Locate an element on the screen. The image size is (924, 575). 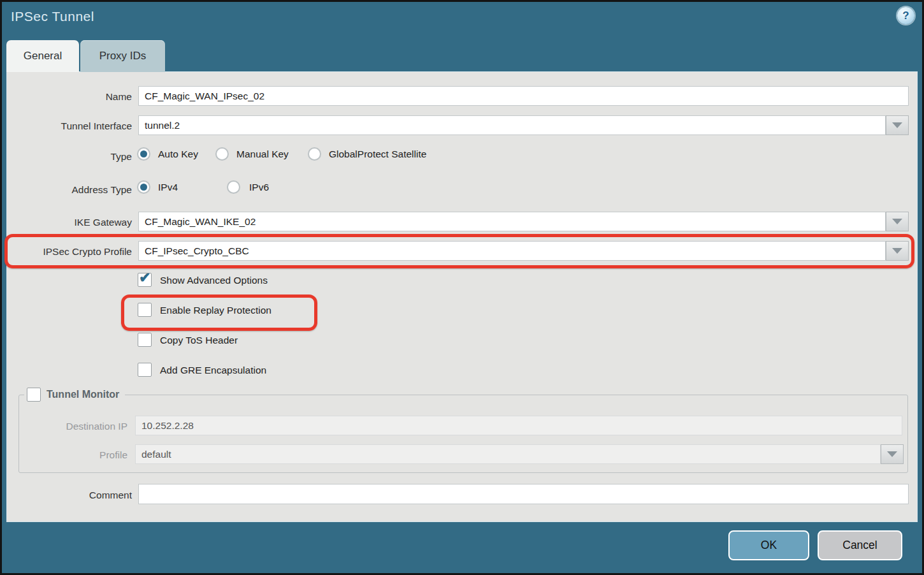
show-advanced-options-label: Show Advanced Options is located at coordinates (214, 280).